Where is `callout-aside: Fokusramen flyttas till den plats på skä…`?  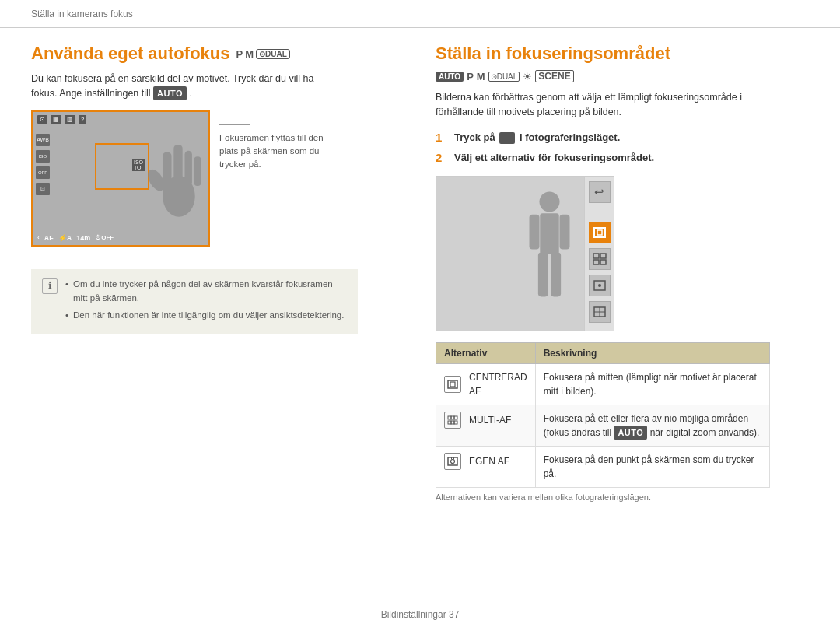 callout-aside: Fokusramen flyttas till den plats på skä… is located at coordinates (271, 145).